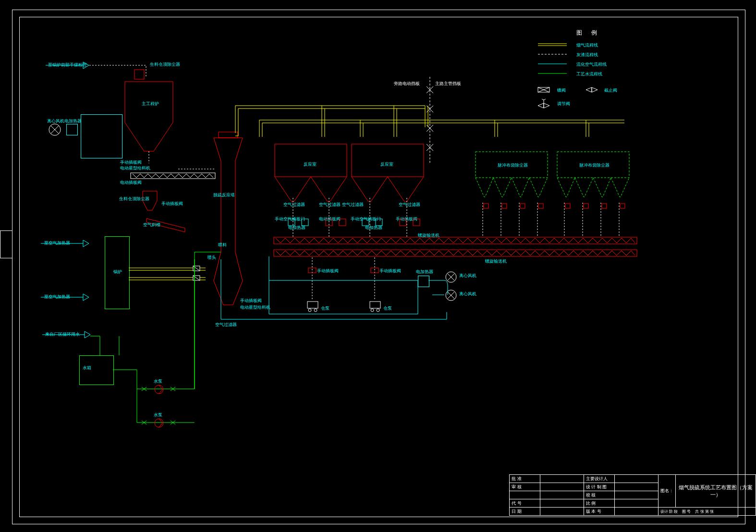 This screenshot has width=756, height=532. What do you see at coordinates (57, 297) in the screenshot?
I see `air-out-label: 至空气加热器` at bounding box center [57, 297].